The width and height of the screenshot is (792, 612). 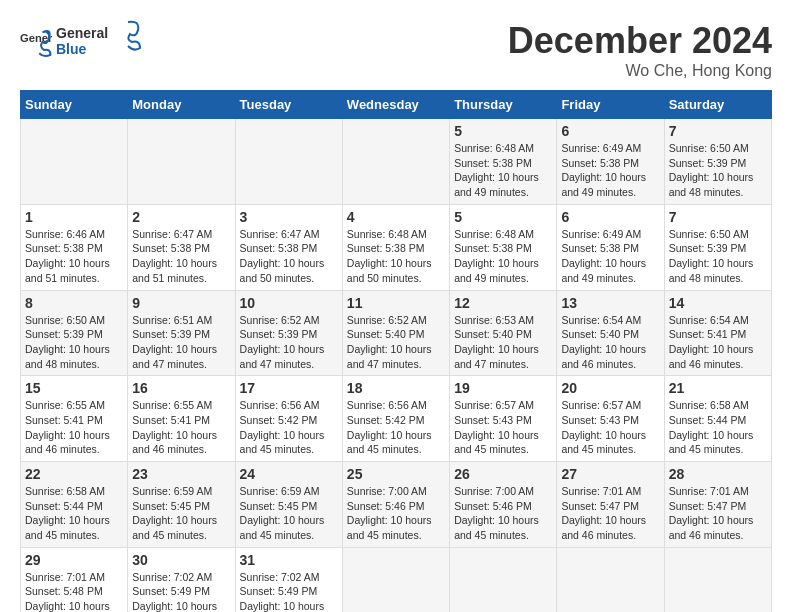 What do you see at coordinates (74, 505) in the screenshot?
I see `calendar-cell: 22Sunrise: 6:58 AMSunset: 5:44 PMDayligh…` at bounding box center [74, 505].